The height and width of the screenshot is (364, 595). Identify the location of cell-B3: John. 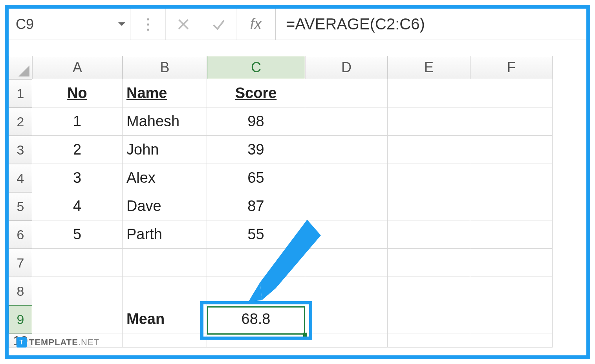
(165, 150).